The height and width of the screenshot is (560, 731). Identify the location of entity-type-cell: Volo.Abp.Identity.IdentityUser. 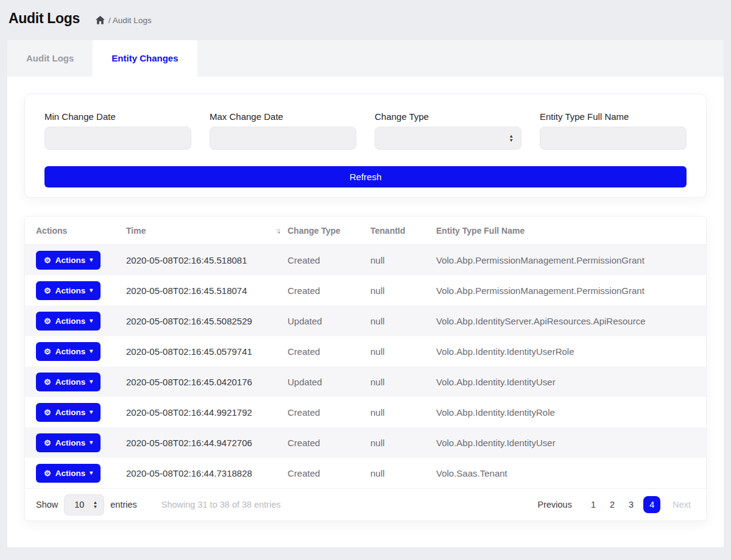
(565, 382).